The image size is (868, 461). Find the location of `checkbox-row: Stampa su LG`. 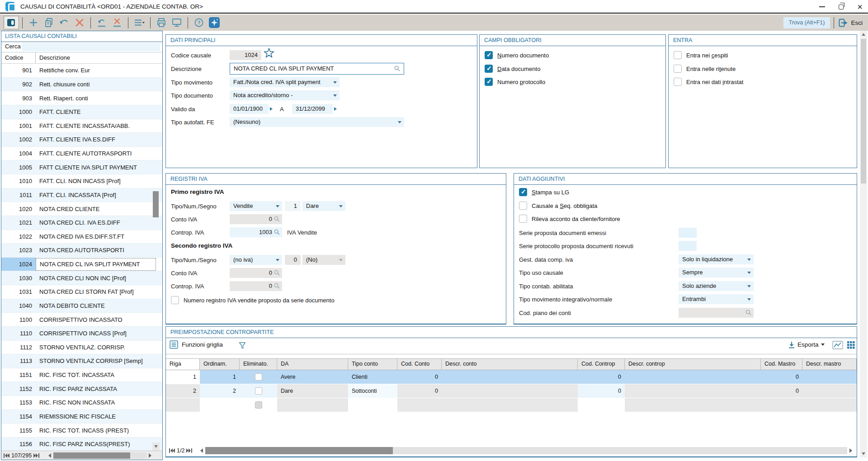

checkbox-row: Stampa su LG is located at coordinates (544, 192).